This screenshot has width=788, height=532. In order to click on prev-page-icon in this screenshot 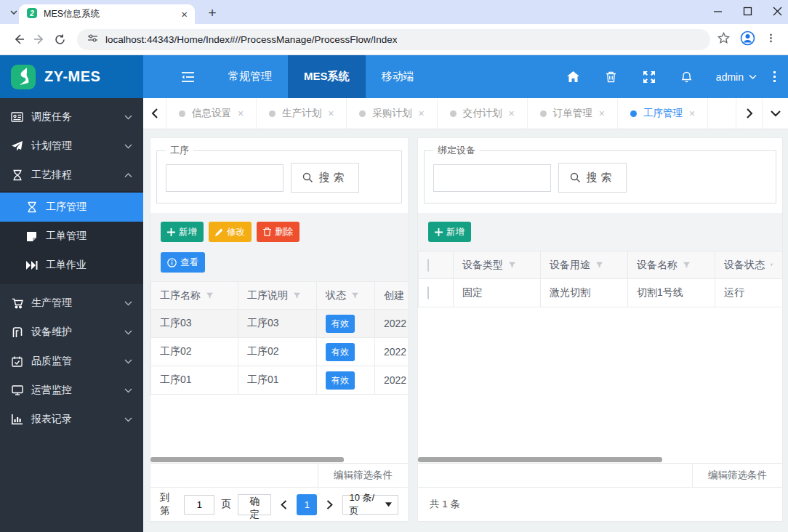, I will do `click(284, 504)`.